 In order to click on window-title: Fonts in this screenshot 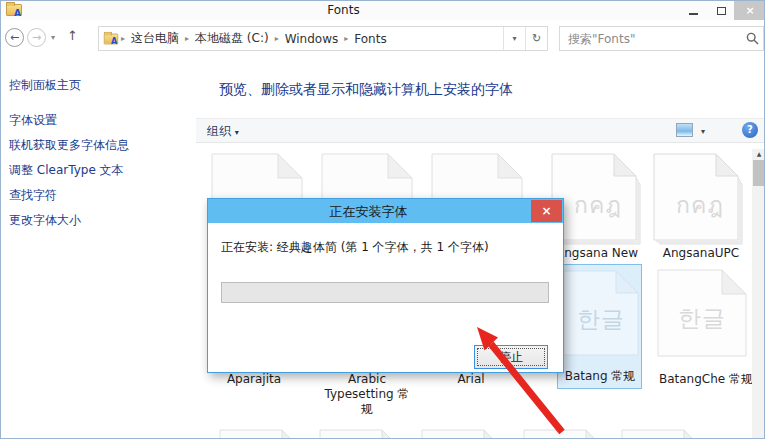, I will do `click(344, 10)`.